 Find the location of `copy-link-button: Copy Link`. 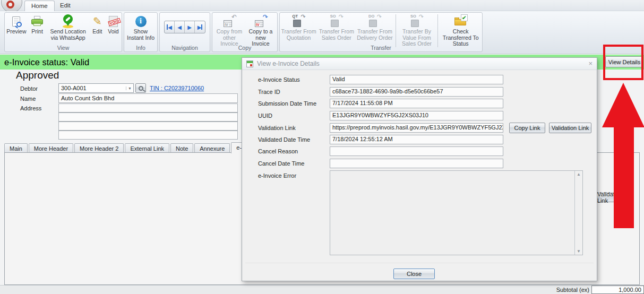

copy-link-button: Copy Link is located at coordinates (527, 128).